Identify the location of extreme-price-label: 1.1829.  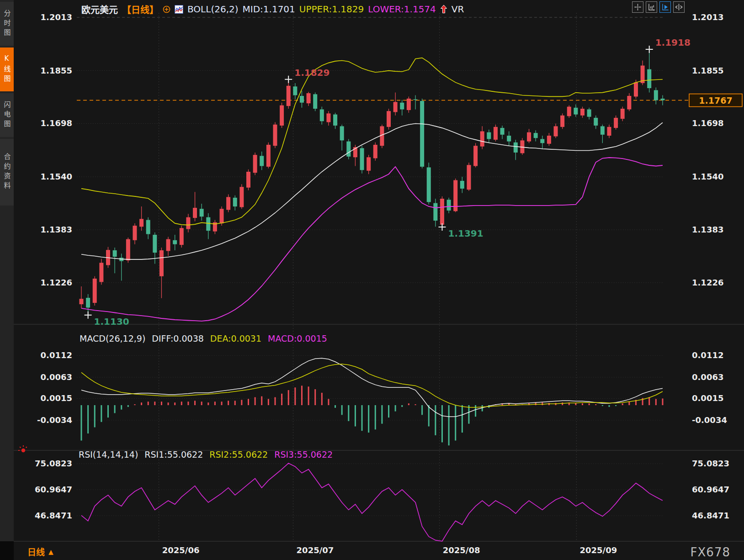
(312, 73).